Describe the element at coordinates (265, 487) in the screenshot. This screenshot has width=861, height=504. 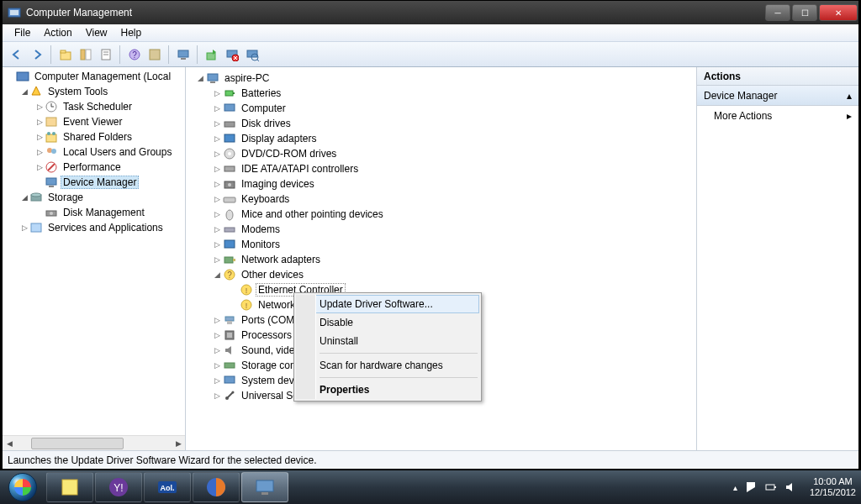
I see `taskbar-computer-management` at that location.